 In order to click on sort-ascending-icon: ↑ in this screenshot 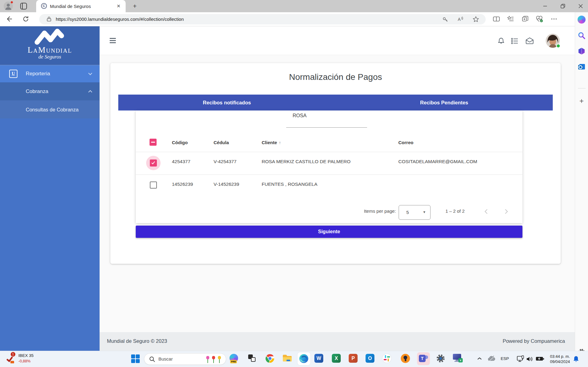, I will do `click(280, 143)`.